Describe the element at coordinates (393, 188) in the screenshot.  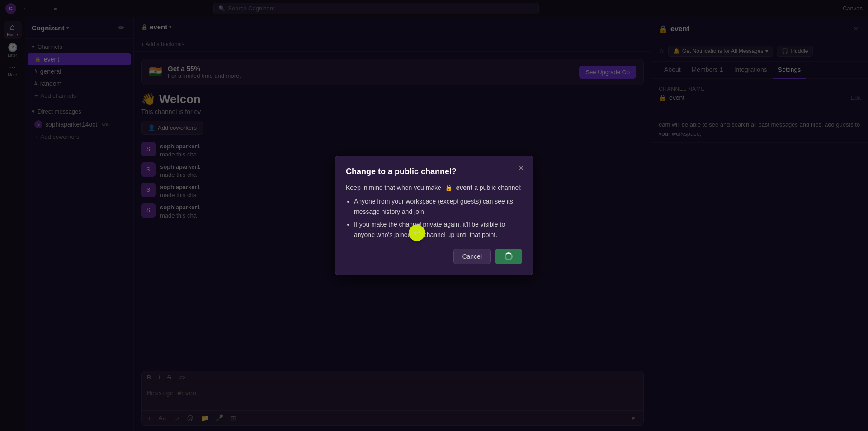
I see `modal-intro: Keep in mind that when you make` at that location.